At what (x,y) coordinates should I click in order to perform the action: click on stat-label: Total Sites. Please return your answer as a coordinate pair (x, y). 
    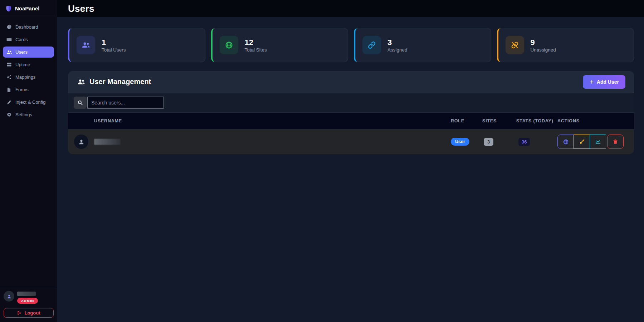
    Looking at the image, I should click on (256, 50).